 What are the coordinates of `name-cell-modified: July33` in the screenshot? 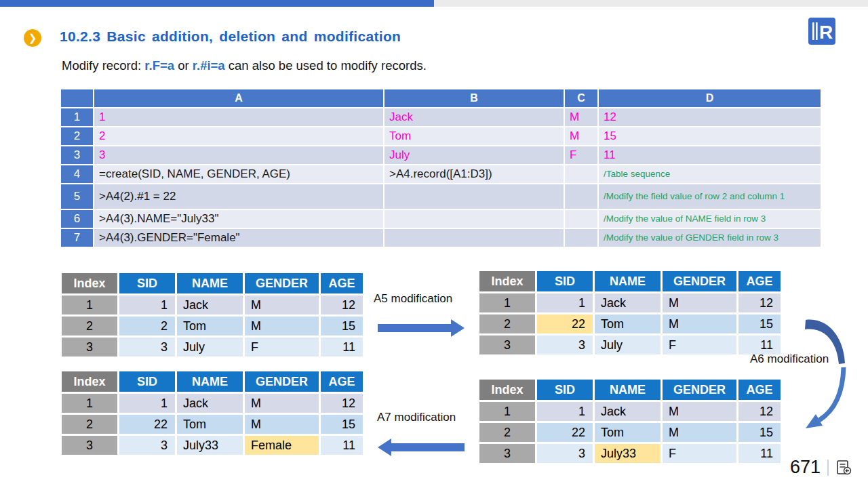 It's located at (628, 454).